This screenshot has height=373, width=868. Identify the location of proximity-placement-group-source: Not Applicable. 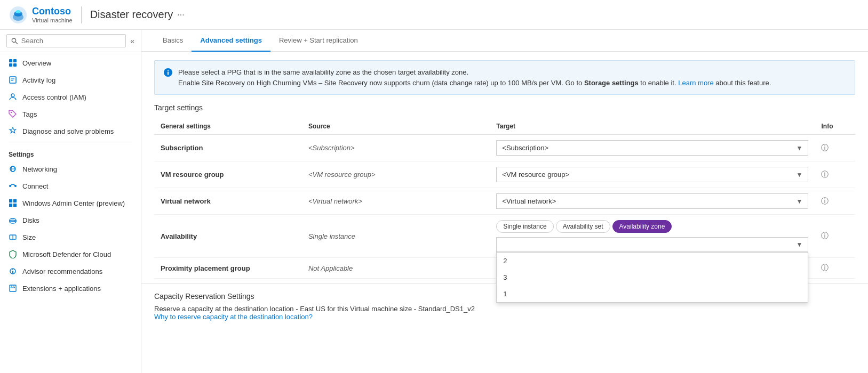
(331, 269).